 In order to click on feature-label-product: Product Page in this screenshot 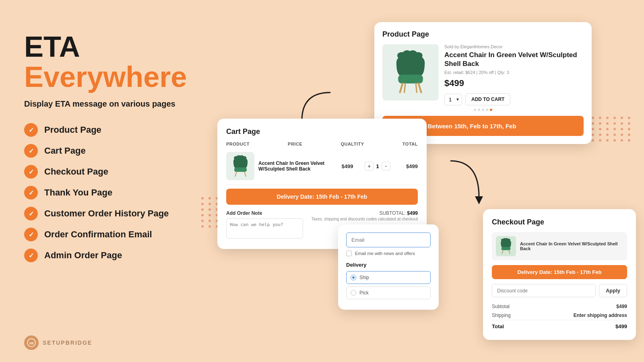, I will do `click(73, 130)`.